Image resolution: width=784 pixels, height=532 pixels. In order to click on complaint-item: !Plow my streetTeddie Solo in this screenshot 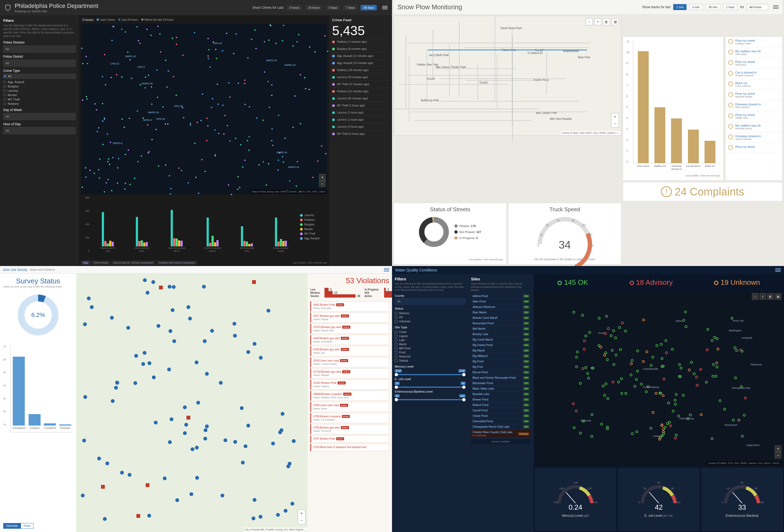, I will do `click(754, 116)`.